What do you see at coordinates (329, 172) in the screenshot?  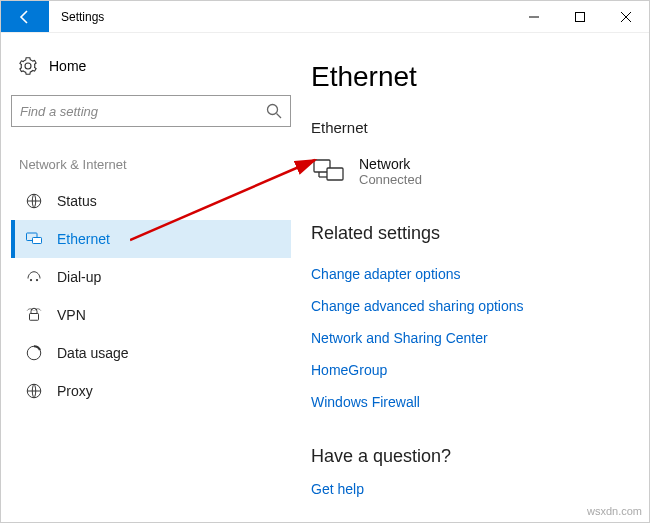 I see `network-pc-icon` at bounding box center [329, 172].